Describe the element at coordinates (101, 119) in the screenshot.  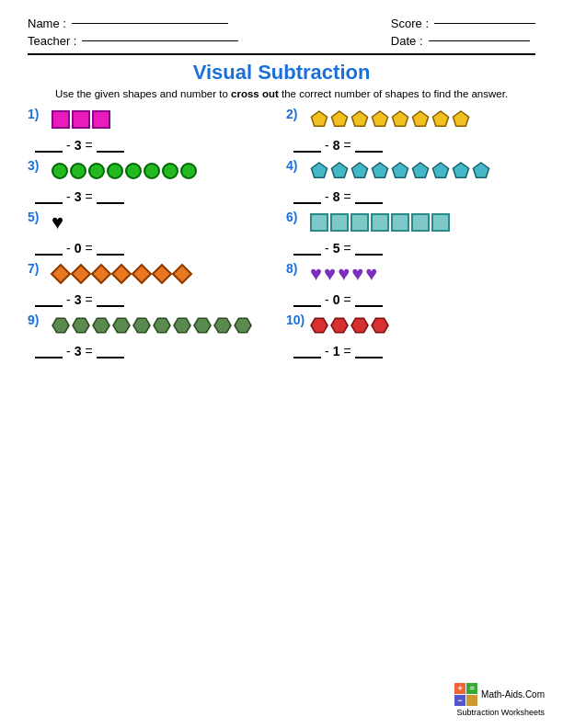
I see `square-shape` at that location.